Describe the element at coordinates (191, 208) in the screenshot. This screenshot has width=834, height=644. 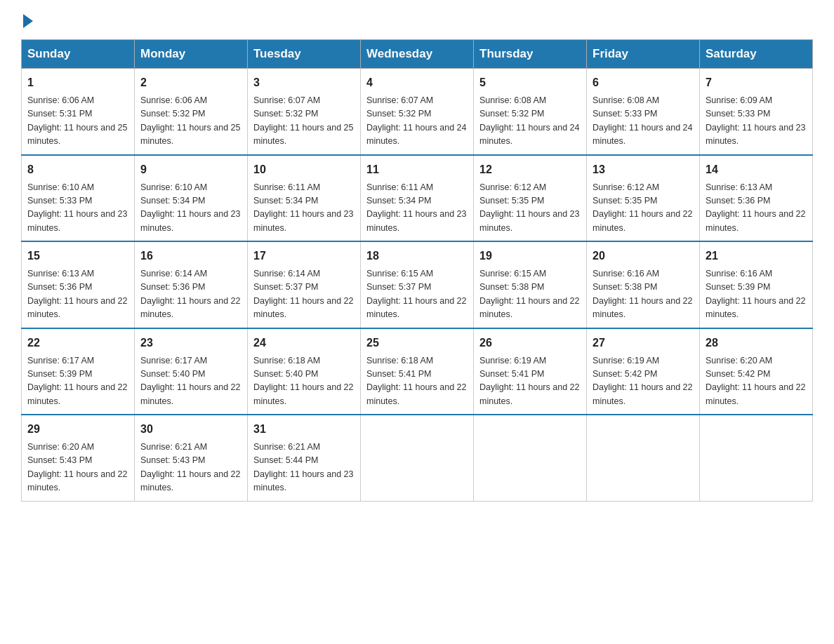
I see `day-info: Sunrise: 6:10 AMSunset: 5:34 PMDaylight:…` at that location.